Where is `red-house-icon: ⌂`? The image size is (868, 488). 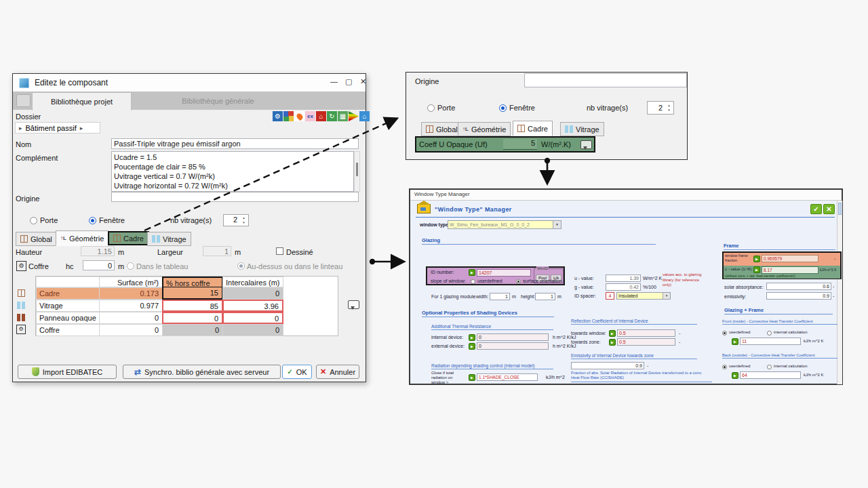
red-house-icon: ⌂ is located at coordinates (321, 117).